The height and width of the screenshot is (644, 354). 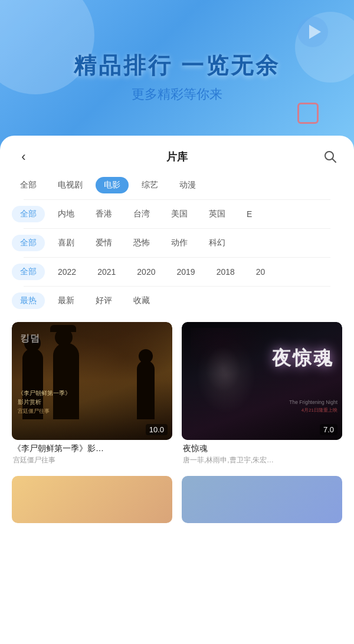 What do you see at coordinates (70, 185) in the screenshot?
I see `filter-type-tv: 电视剧` at bounding box center [70, 185].